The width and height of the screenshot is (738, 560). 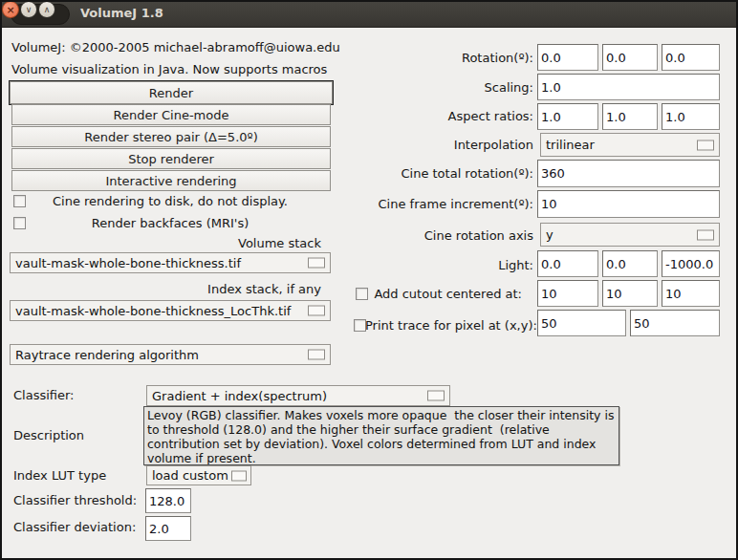 What do you see at coordinates (11, 10) in the screenshot?
I see `close-icon: ×` at bounding box center [11, 10].